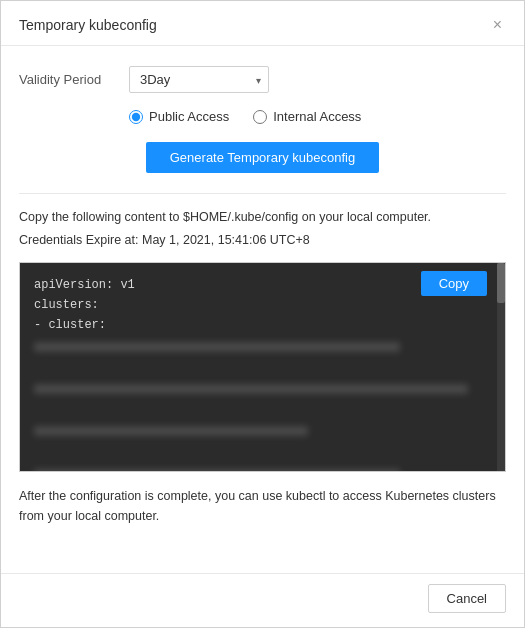  What do you see at coordinates (307, 116) in the screenshot?
I see `internal-access-option: Internal Access` at bounding box center [307, 116].